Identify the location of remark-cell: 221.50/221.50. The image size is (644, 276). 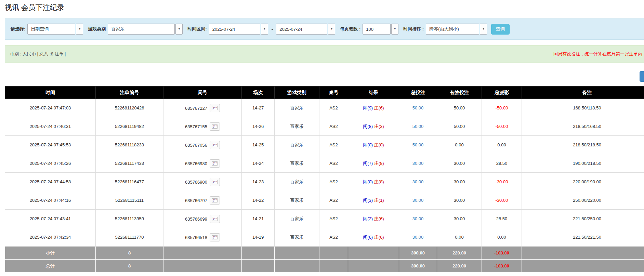
(583, 237).